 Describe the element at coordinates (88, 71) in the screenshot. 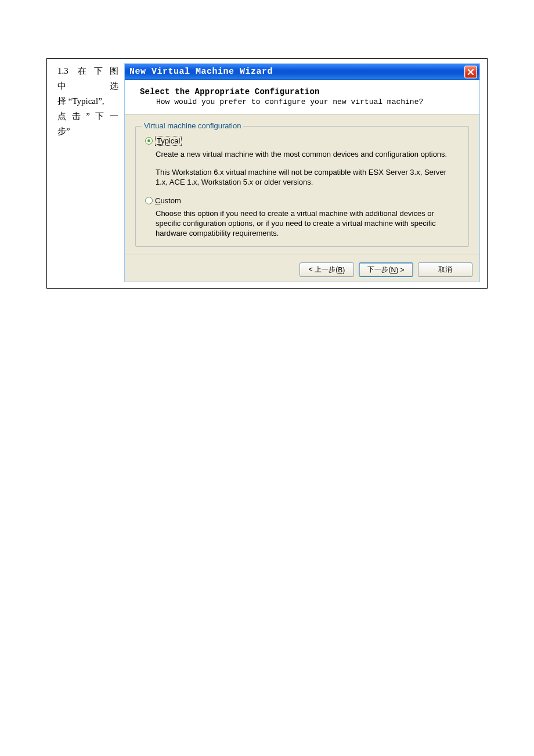

I see `instruction-line-1: 1.3 在下图` at that location.